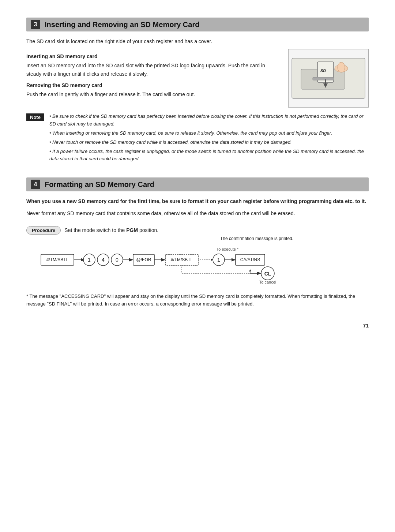 This screenshot has width=395, height=532. I want to click on note-item-3: Never touch or remove the SD memory card…, so click(209, 143).